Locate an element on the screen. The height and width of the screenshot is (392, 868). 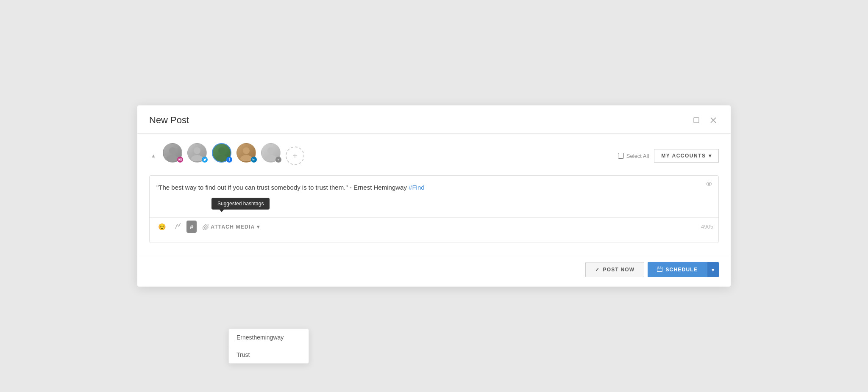
post-toolbar: 😊 # ATTACH MEDIA is located at coordinates (434, 226).